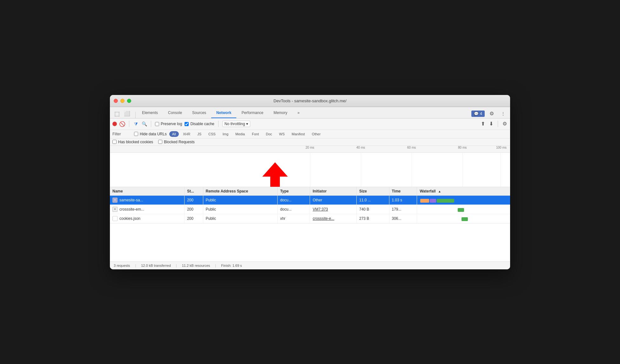 This screenshot has height=364, width=620. I want to click on cell-initiator: crosssite-e..., so click(334, 219).